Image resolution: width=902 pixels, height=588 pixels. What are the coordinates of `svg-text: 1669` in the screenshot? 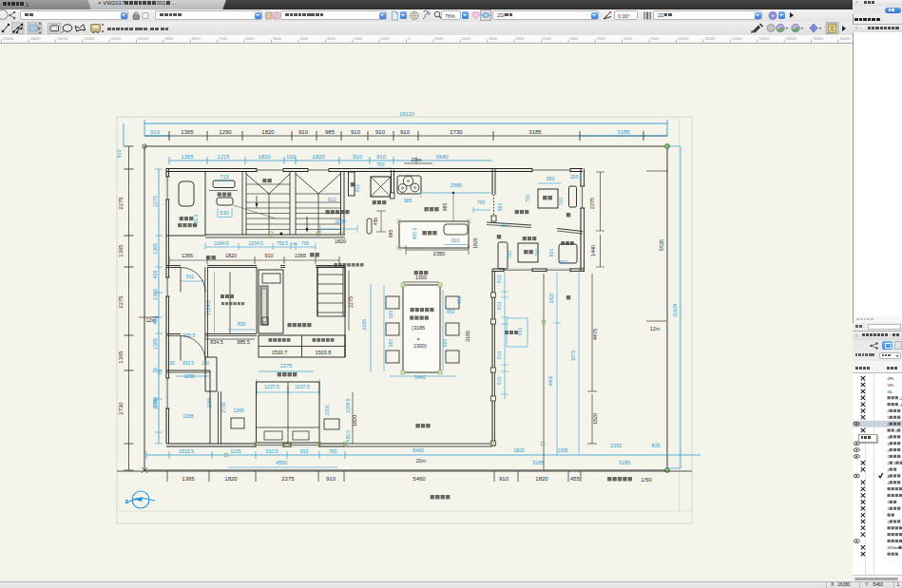 It's located at (340, 221).